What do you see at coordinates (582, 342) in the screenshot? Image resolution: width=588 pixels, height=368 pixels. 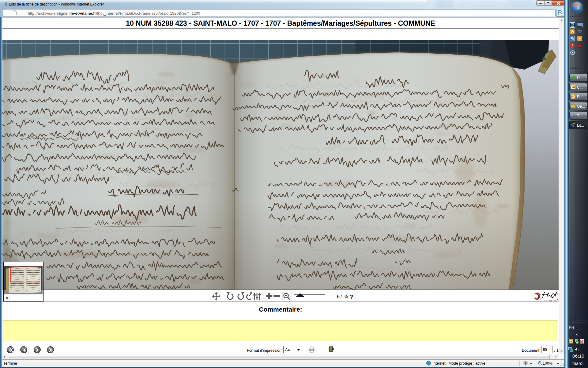 I see `svg-text: M` at bounding box center [582, 342].